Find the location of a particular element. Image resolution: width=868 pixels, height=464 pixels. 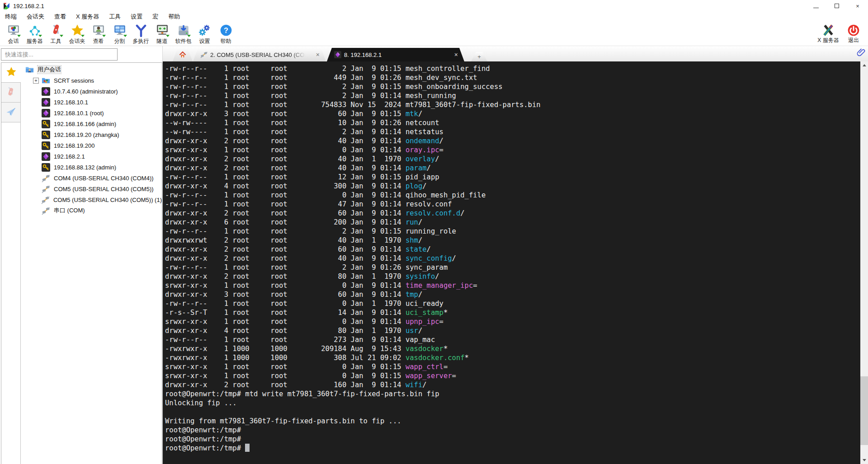

tree-item-6: 192.168.19.20 (zhangka) is located at coordinates (91, 135).